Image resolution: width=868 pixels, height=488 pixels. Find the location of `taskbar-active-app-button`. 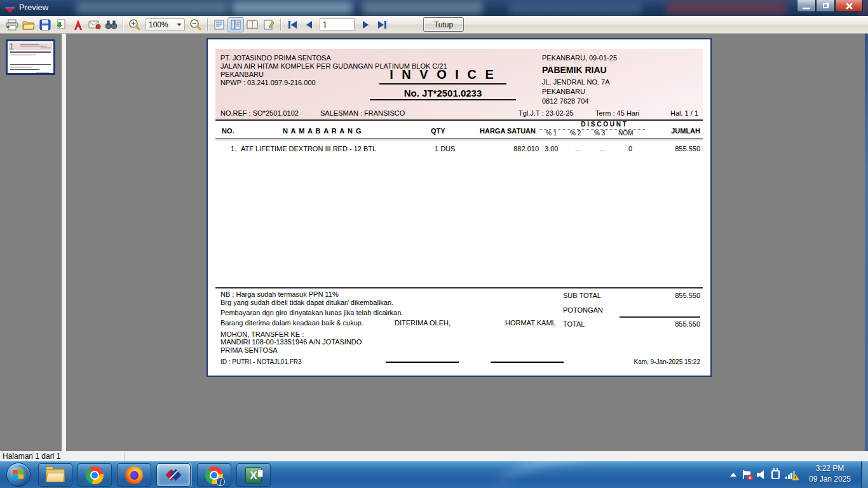

taskbar-active-app-button is located at coordinates (173, 475).